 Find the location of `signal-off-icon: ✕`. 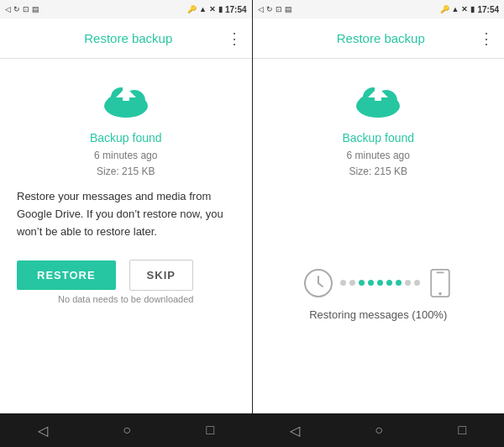

signal-off-icon: ✕ is located at coordinates (213, 9).